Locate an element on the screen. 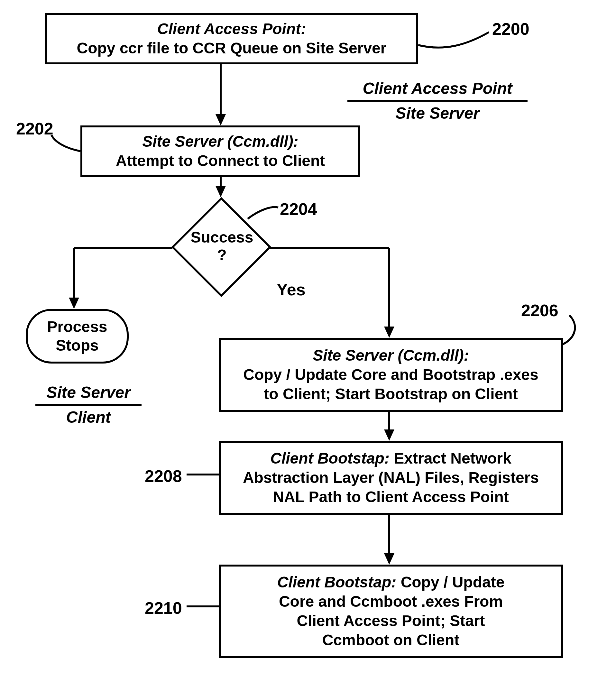  terminator-line2: Stops is located at coordinates (77, 346).